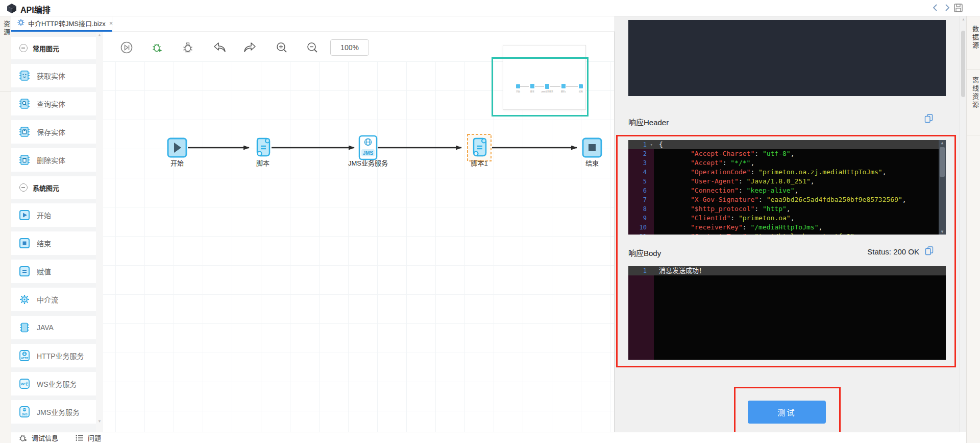 Image resolution: width=980 pixels, height=443 pixels. I want to click on node-jms-service: JMS JMS业务服务, so click(368, 151).